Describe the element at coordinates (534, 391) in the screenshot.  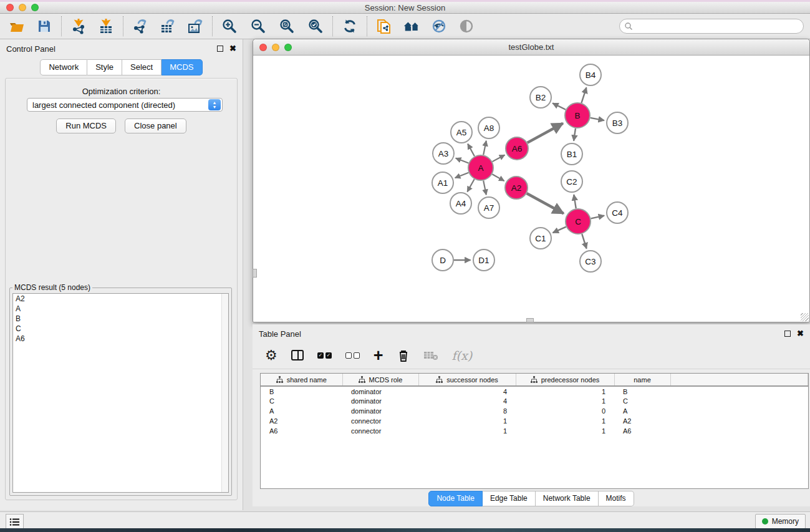
I see `table-row: Bdominator41B` at that location.